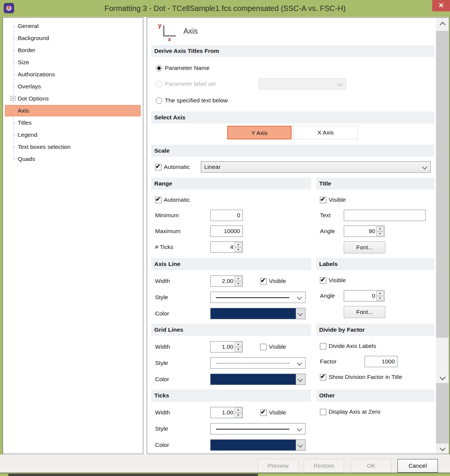 The image size is (450, 476). Describe the element at coordinates (222, 281) in the screenshot. I see `axis-line-width-value: 2.00` at that location.